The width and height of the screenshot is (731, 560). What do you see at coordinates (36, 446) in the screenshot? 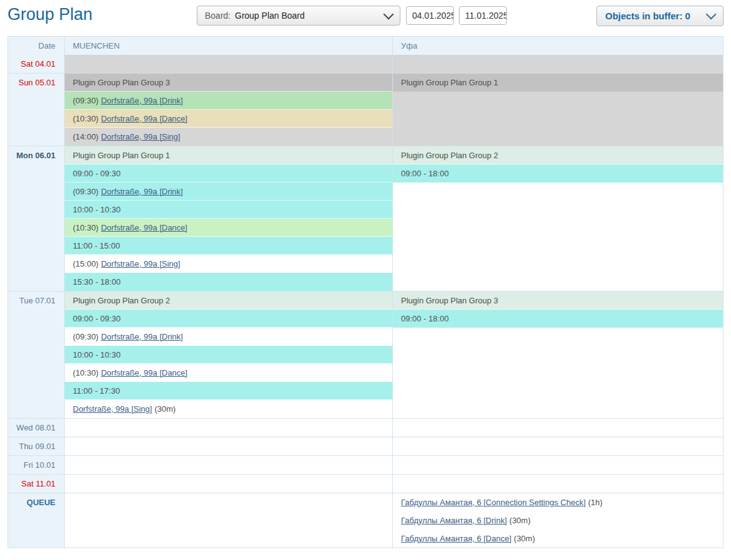
I see `date-cell: Thu 09.01` at bounding box center [36, 446].